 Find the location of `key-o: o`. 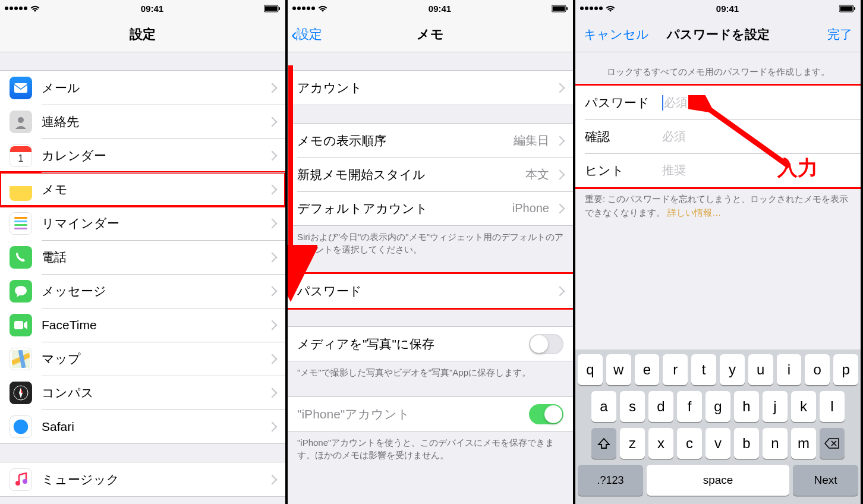

key-o: o is located at coordinates (817, 370).